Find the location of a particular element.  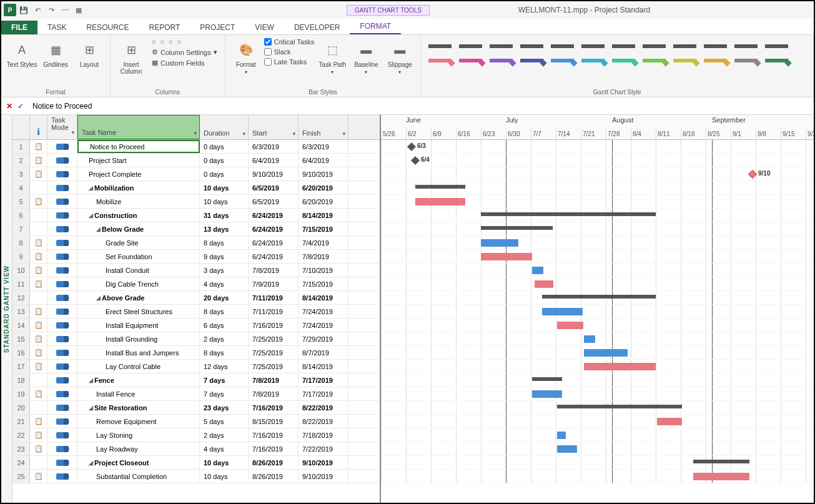

finish-cell: 7/15/2019 is located at coordinates (324, 284).